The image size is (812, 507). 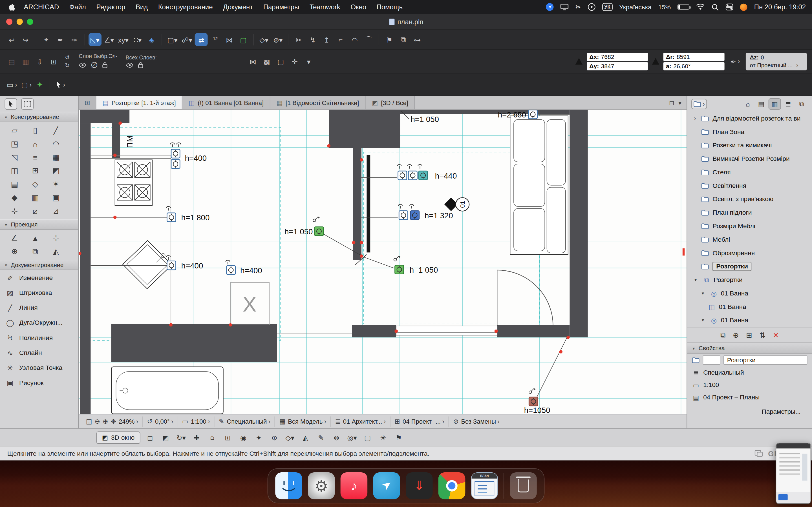 I want to click on marquee-tool, so click(x=28, y=104).